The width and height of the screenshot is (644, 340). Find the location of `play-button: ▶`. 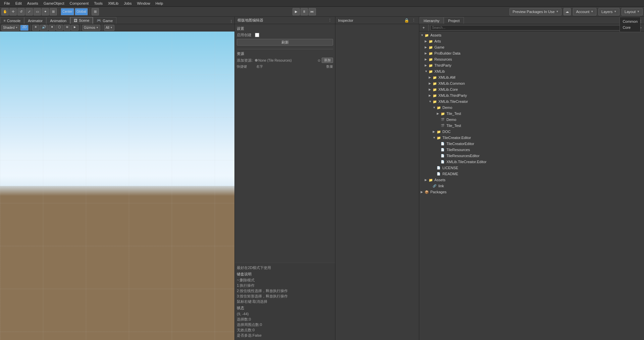

play-button: ▶ is located at coordinates (296, 12).